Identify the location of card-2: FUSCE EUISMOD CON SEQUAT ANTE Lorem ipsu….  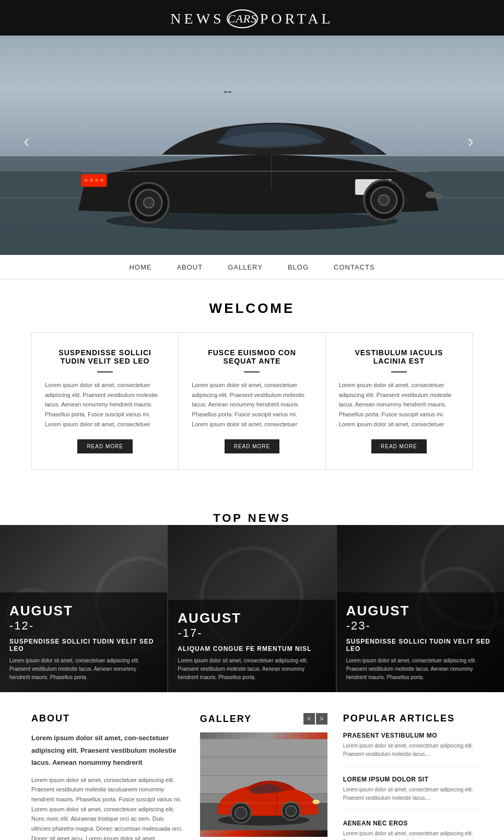
(252, 401).